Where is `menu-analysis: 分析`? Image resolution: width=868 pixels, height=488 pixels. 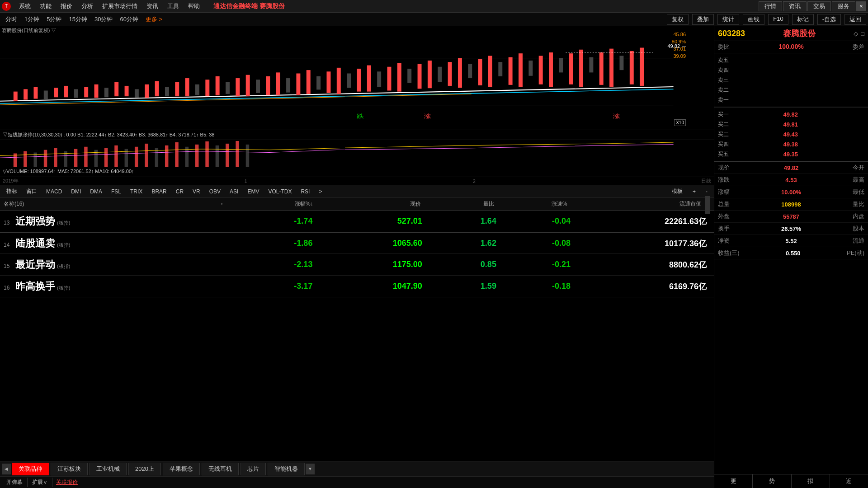
menu-analysis: 分析 is located at coordinates (87, 6).